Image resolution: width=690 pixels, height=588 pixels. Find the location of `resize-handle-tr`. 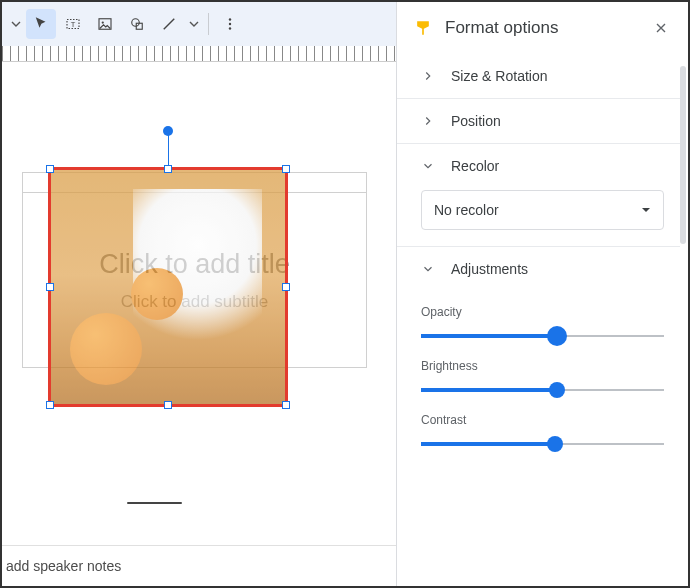

resize-handle-tr is located at coordinates (286, 169).